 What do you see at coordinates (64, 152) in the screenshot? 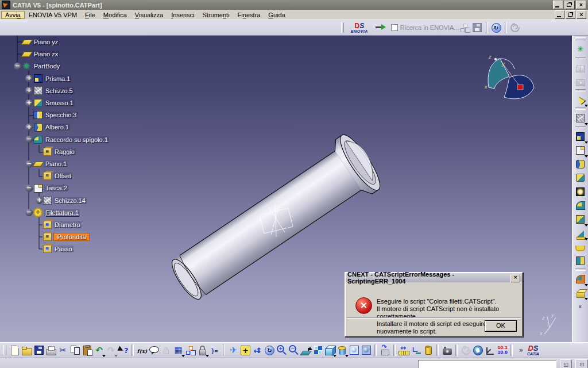
I see `tree-item: Raggio` at bounding box center [64, 152].